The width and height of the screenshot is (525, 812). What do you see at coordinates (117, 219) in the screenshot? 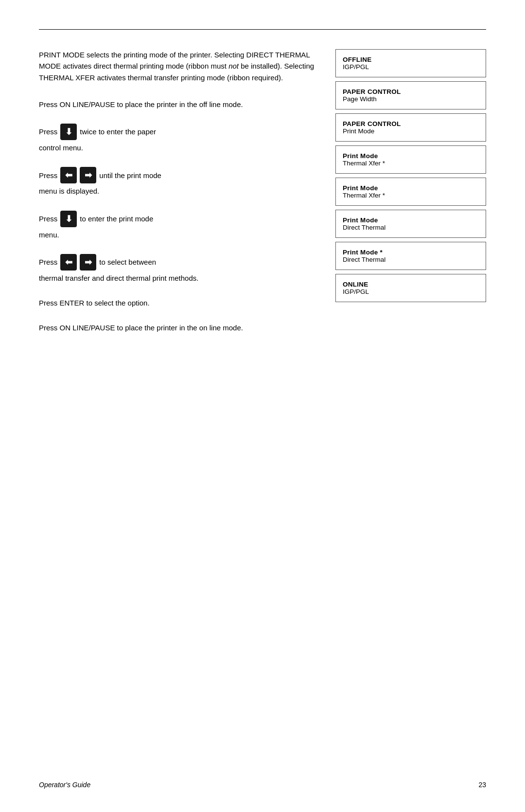
I see `step-4-suffix: to enter the print mode` at bounding box center [117, 219].